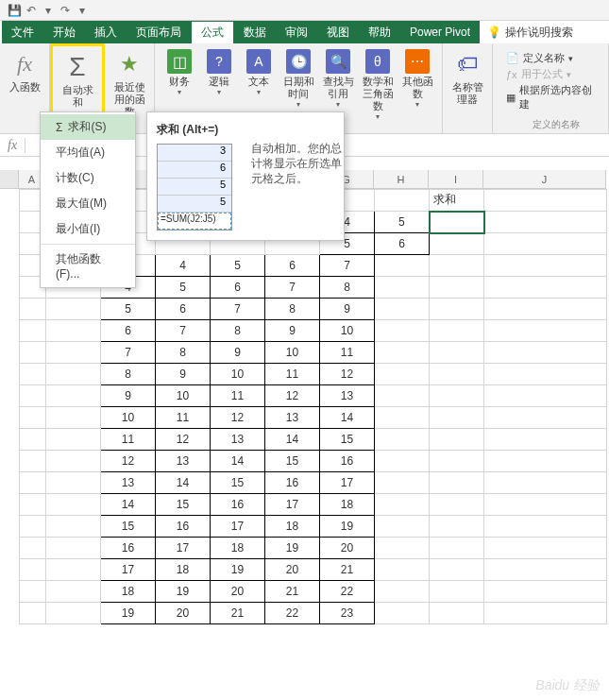 This screenshot has height=700, width=609. What do you see at coordinates (347, 287) in the screenshot?
I see `cell: 8` at bounding box center [347, 287].